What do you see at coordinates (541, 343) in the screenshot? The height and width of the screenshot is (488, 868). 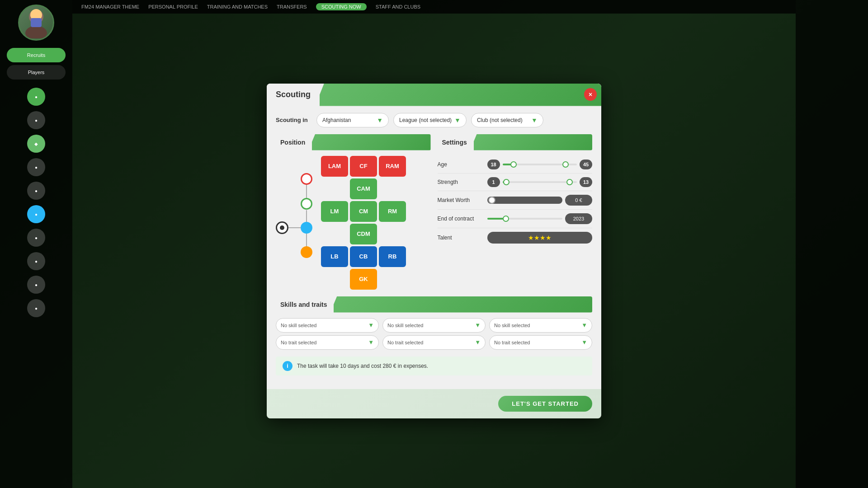 I see `trait-dropdown-3: No trait selected ▼` at bounding box center [541, 343].